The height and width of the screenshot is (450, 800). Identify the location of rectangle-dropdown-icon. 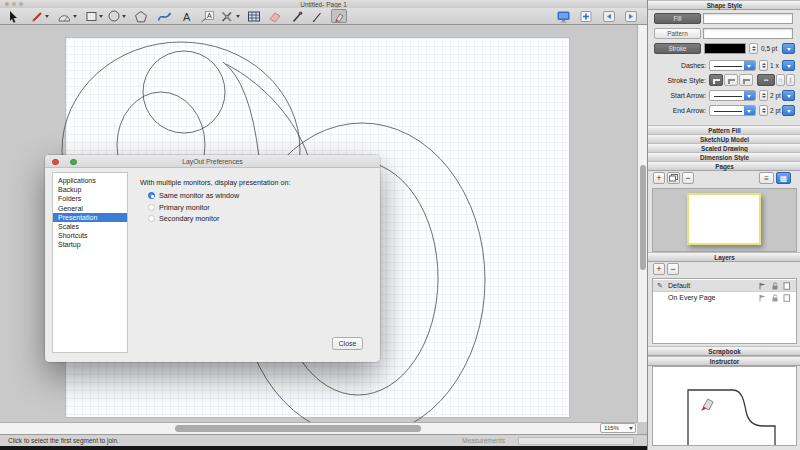
(101, 16).